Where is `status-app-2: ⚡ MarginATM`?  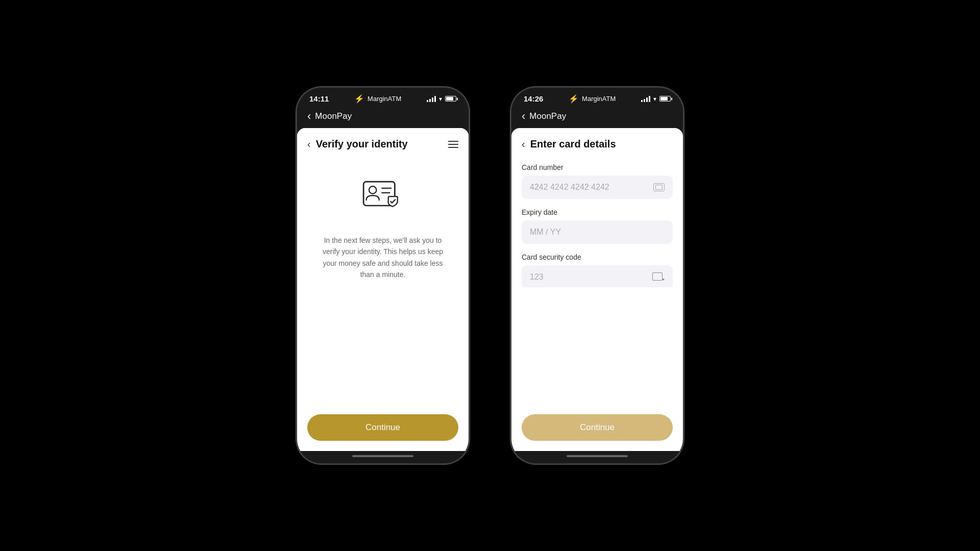 status-app-2: ⚡ MarginATM is located at coordinates (592, 99).